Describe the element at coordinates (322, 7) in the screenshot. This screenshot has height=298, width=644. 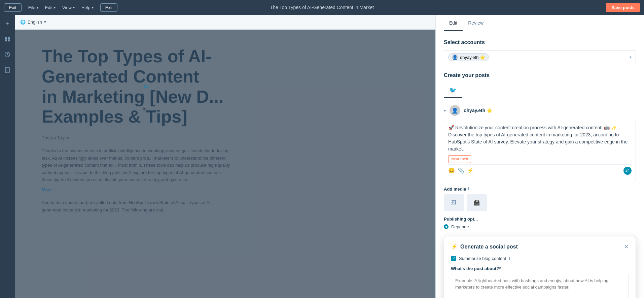
I see `topbar-title: The Top Types of AI-Generated Content in…` at that location.